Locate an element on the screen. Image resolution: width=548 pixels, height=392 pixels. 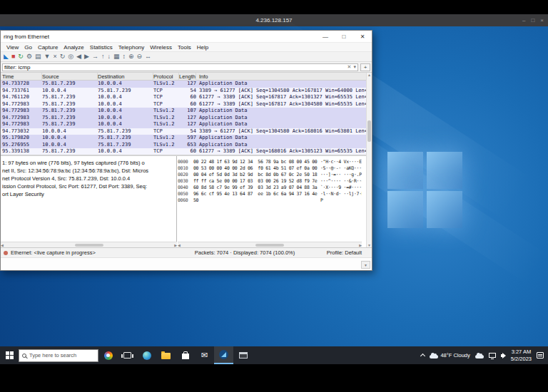
first-packet-icon: ↑ is located at coordinates (103, 57).